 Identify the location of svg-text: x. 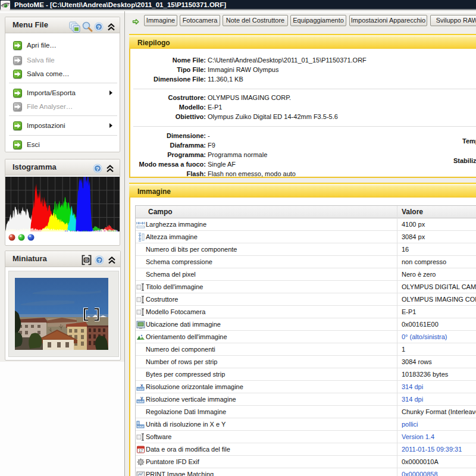
(142, 386).